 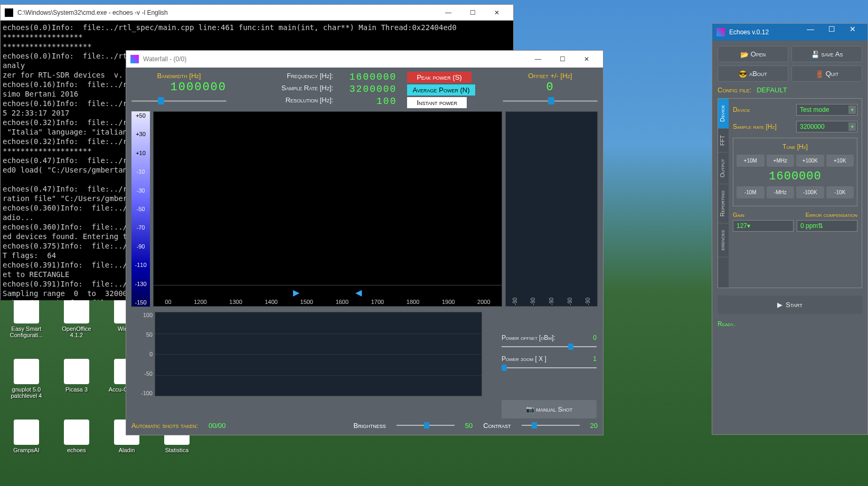 I want to click on marker-right-icon: ◀, so click(x=358, y=292).